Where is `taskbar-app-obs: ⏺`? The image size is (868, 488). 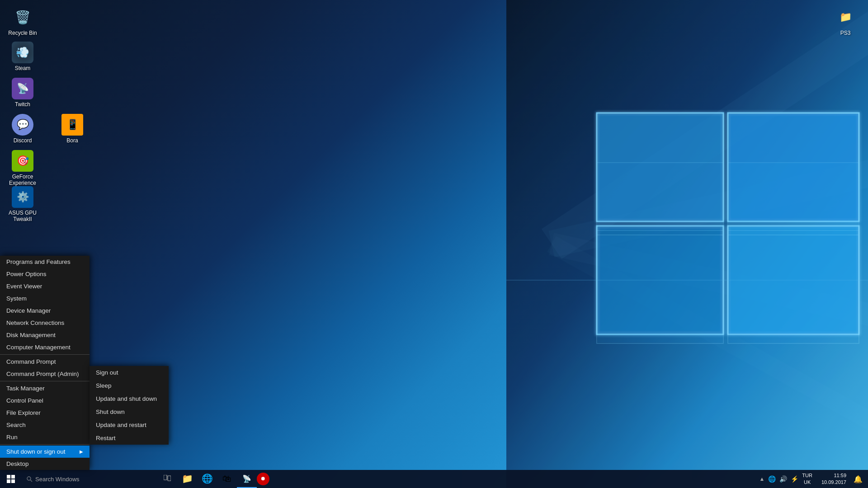
taskbar-app-obs: ⏺ is located at coordinates (263, 479).